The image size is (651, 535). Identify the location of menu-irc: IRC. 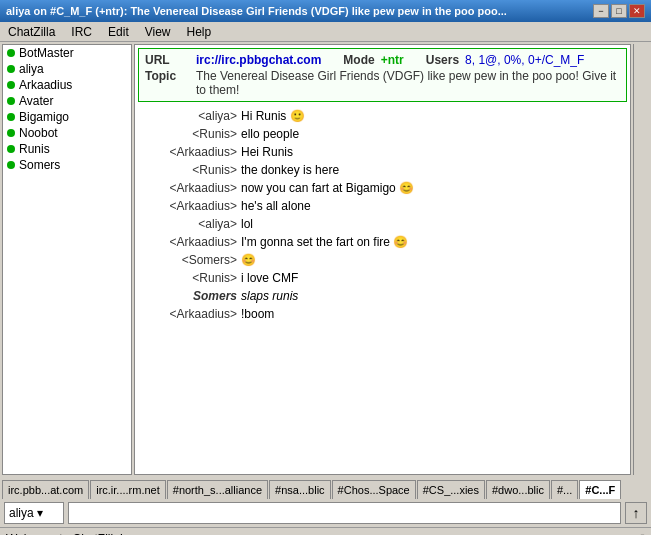
(82, 32).